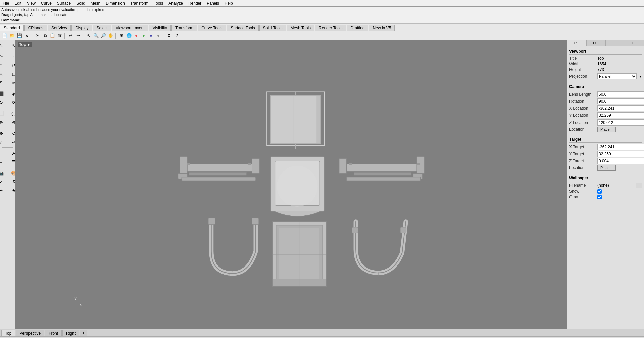 This screenshot has height=338, width=644. I want to click on freeform-icon: ✏, so click(11, 83).